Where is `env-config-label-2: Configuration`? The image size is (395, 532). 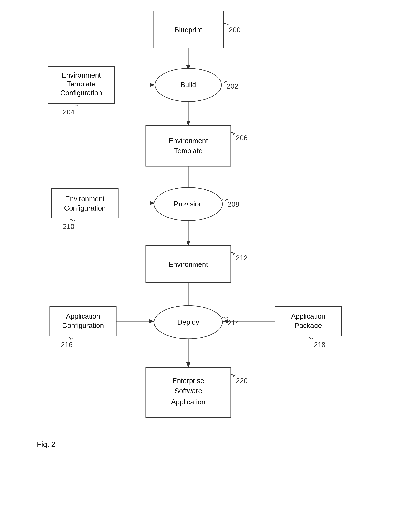 env-config-label-2: Configuration is located at coordinates (85, 208).